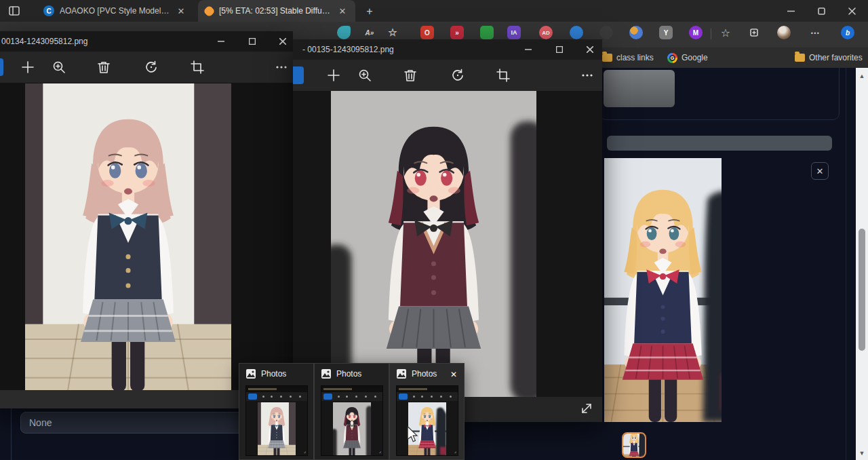 This screenshot has height=460, width=868. I want to click on google-icon: G, so click(673, 58).